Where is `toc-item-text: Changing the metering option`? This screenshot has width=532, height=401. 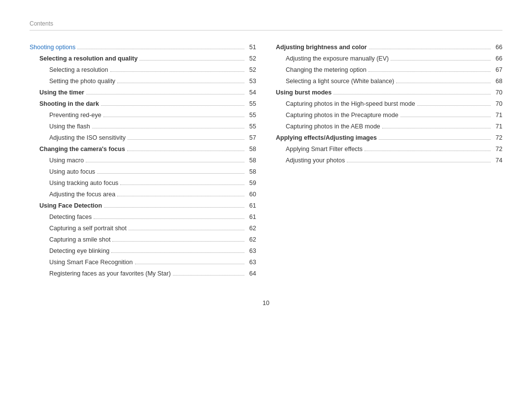 toc-item-text: Changing the metering option is located at coordinates (326, 70).